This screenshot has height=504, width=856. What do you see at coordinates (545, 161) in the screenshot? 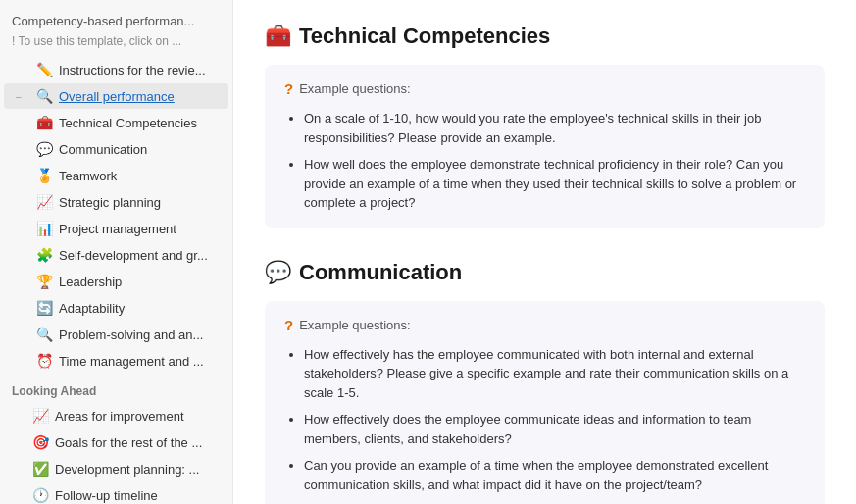
I see `bullet-list: On a scale of 1-10, how would you rate t…` at bounding box center [545, 161].